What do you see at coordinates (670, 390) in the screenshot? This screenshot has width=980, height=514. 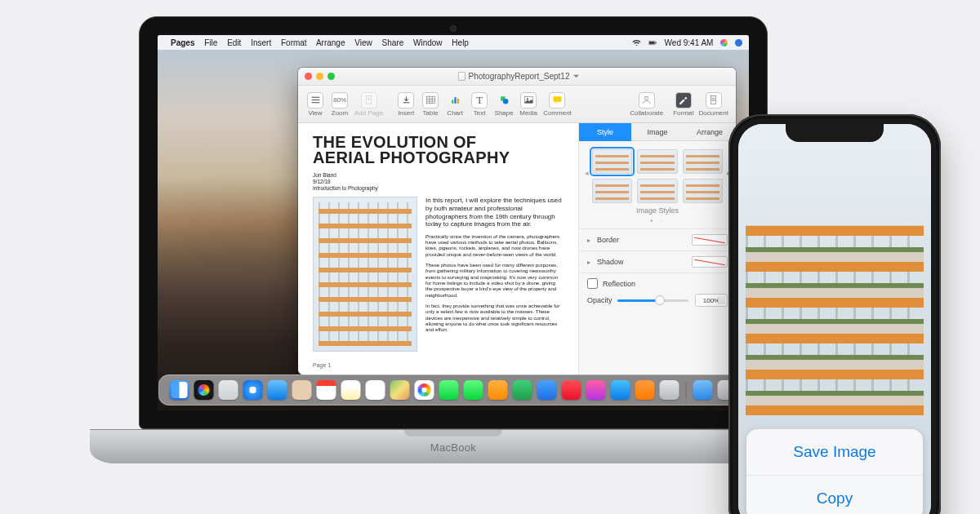 I see `dock-preferences` at bounding box center [670, 390].